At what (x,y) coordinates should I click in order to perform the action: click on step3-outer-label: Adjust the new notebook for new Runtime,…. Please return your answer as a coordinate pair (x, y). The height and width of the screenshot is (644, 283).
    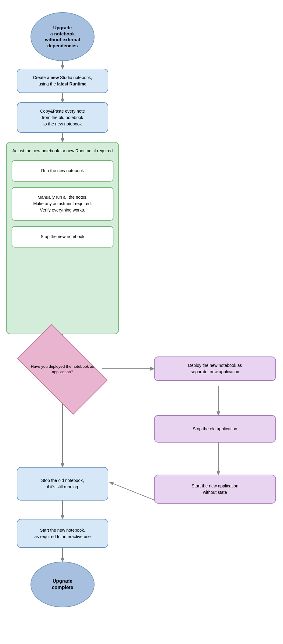
    Looking at the image, I should click on (63, 151).